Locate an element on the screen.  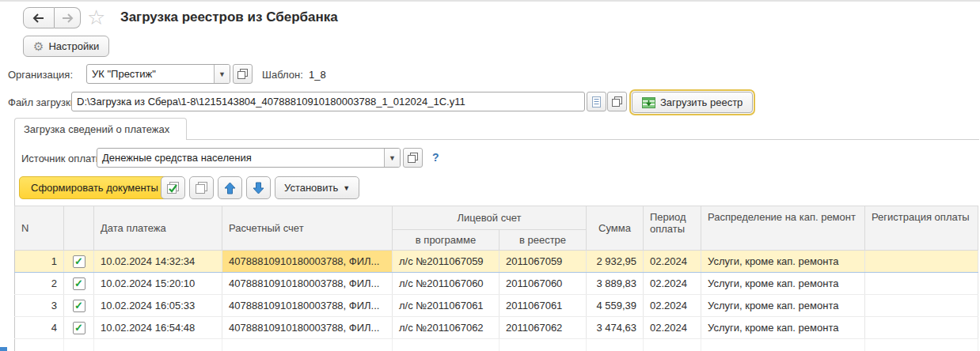
cell-date: 10.02.2024 16:05:33 is located at coordinates (158, 306).